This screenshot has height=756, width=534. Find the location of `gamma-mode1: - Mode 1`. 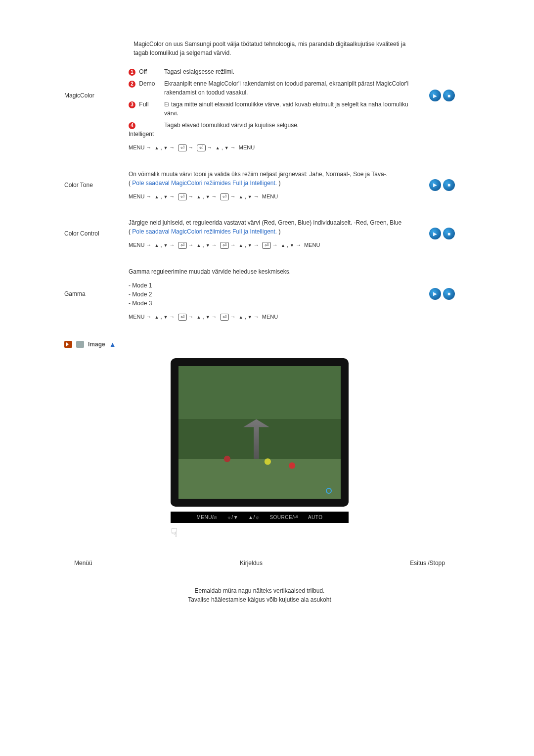

gamma-mode1: - Mode 1 is located at coordinates (269, 285).